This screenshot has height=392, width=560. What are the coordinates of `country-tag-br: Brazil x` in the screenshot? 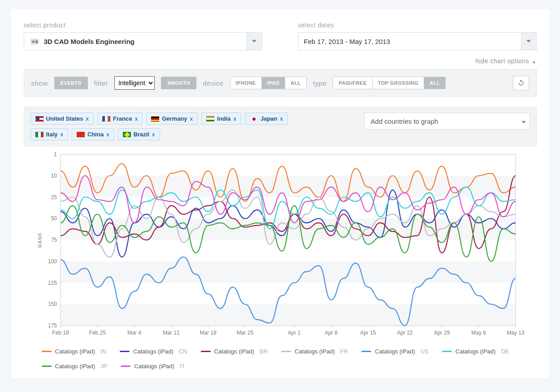 It's located at (139, 135).